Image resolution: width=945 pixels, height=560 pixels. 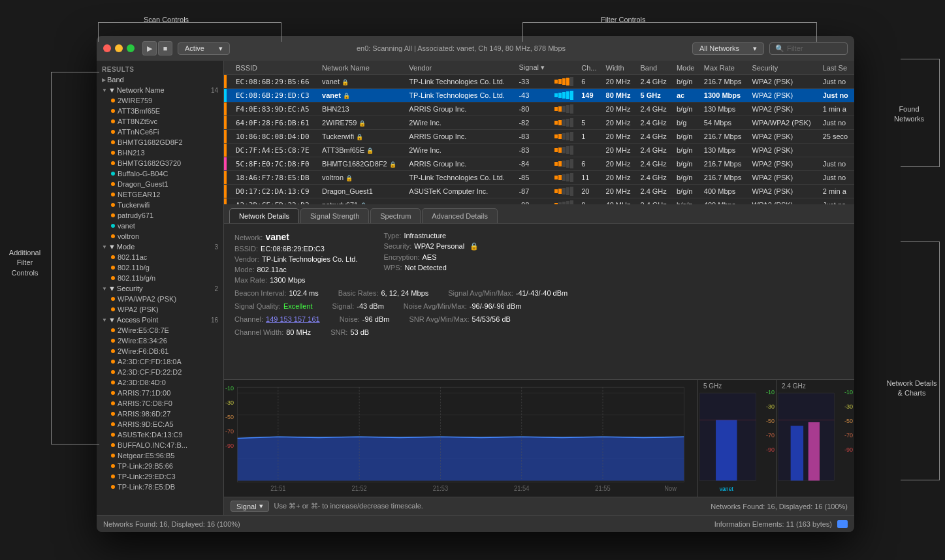 I want to click on playback-controls: ▶ ■, so click(x=157, y=48).